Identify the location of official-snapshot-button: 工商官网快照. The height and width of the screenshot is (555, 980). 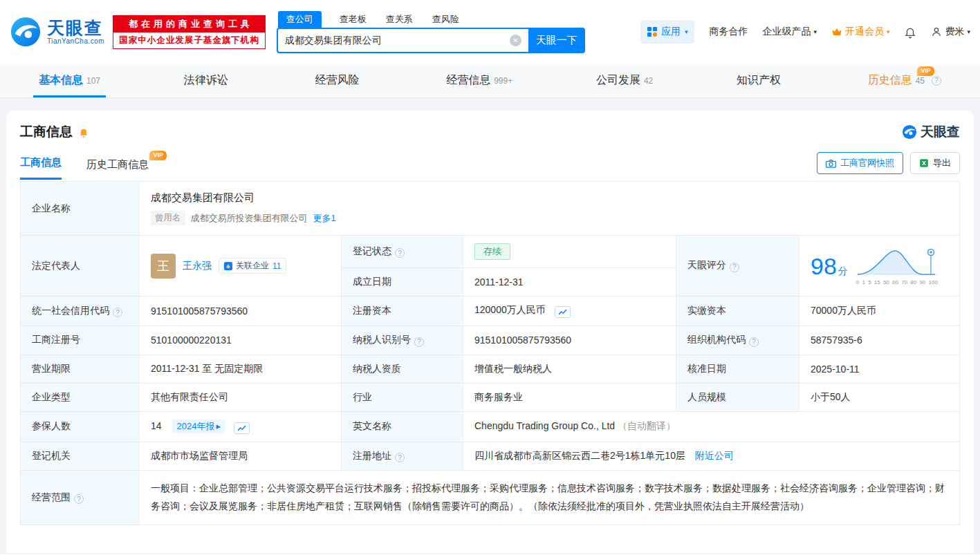
(860, 163).